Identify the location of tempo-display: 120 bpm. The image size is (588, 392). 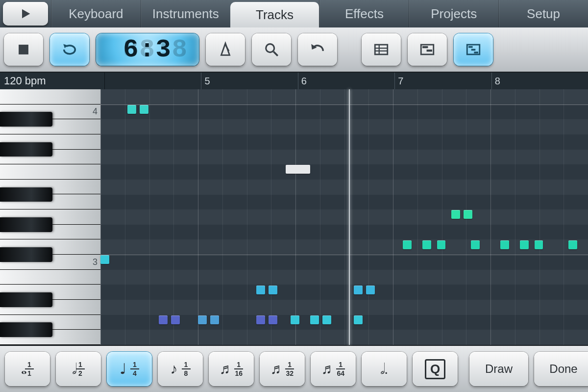
(52, 81).